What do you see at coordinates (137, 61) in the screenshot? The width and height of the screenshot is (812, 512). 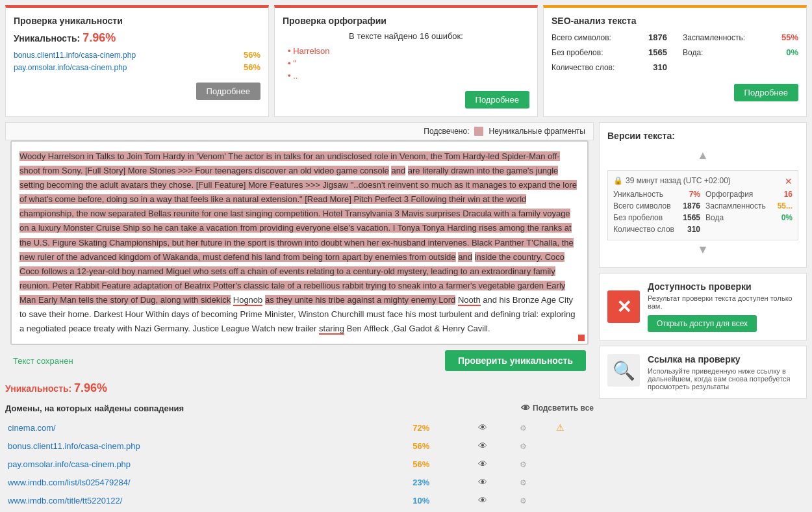 I see `top-domain-links: bonus.client11.info/casa-cinem.php 56% p…` at bounding box center [137, 61].